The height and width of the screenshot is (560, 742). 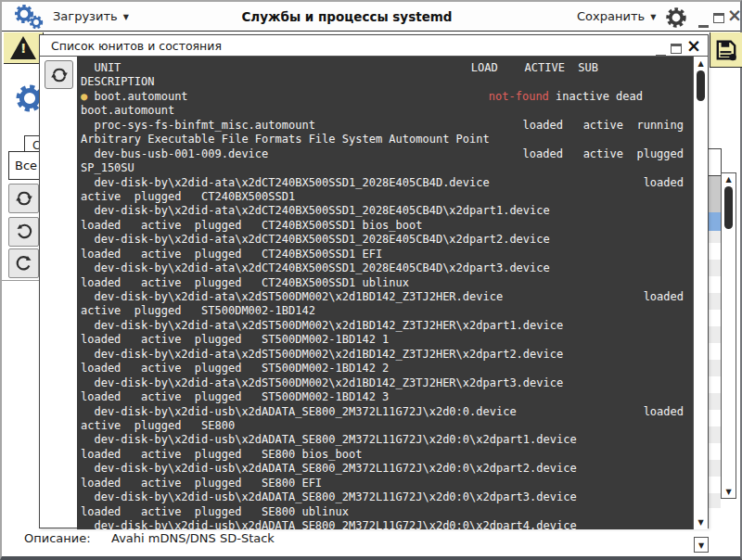 What do you see at coordinates (388, 512) in the screenshot?
I see `console-line: loaded active plugged SE800 ublinux` at bounding box center [388, 512].